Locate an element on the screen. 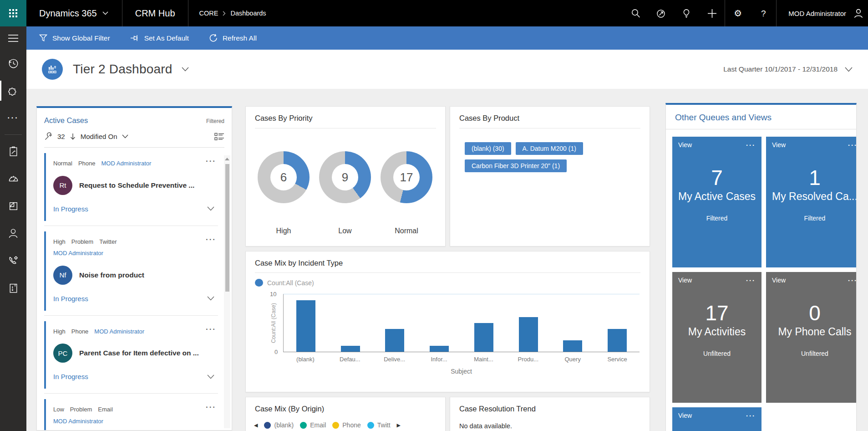  refresh-all-button: Refresh All is located at coordinates (233, 38).